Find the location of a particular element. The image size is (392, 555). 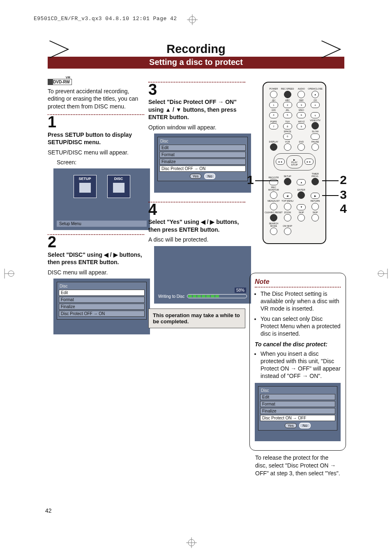

osd-item: Disc Protect ON → OFF is located at coordinates (297, 418).